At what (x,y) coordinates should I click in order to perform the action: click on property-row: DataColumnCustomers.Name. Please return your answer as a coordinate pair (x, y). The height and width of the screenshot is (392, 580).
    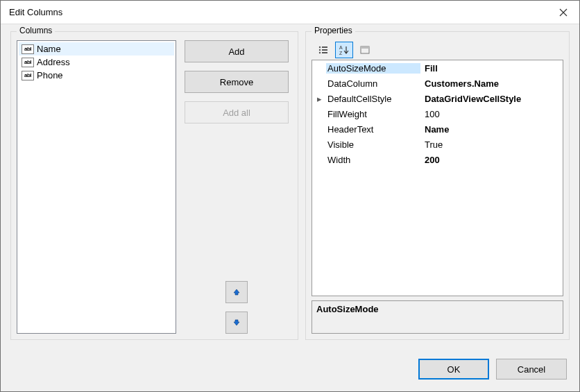
    Looking at the image, I should click on (437, 83).